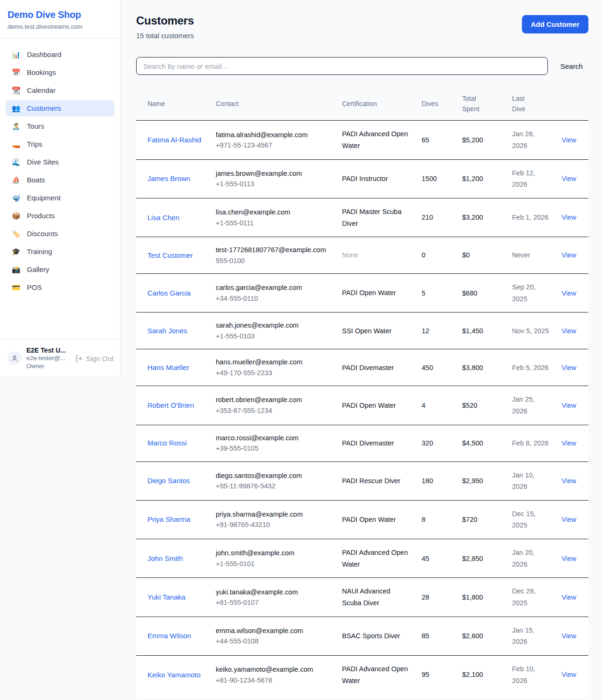  I want to click on user-icon, so click(15, 358).